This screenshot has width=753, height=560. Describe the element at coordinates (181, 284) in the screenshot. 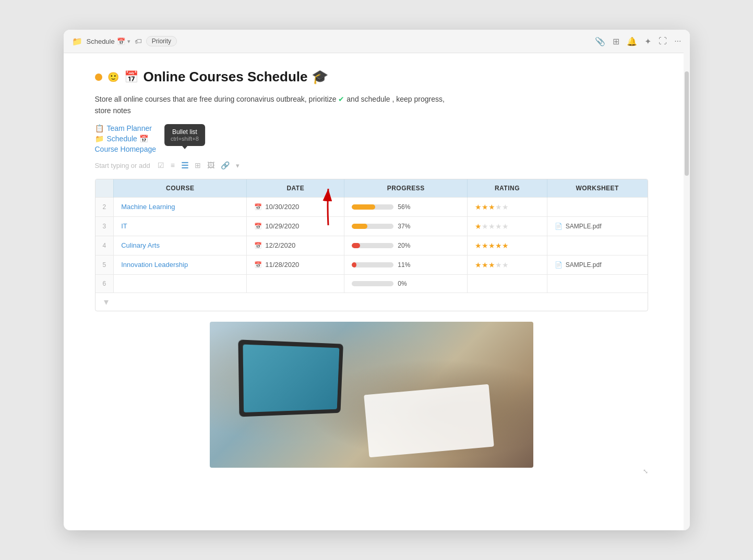

I see `row-course` at that location.